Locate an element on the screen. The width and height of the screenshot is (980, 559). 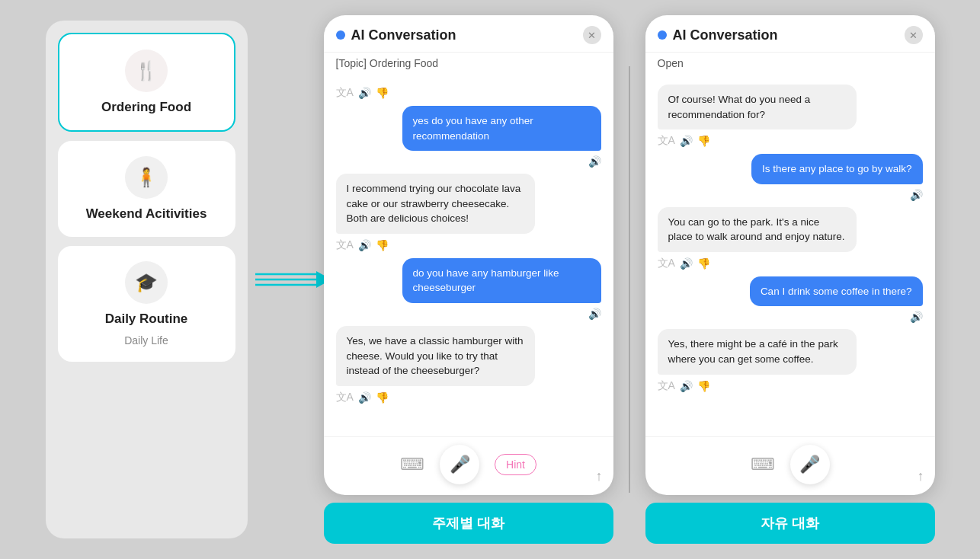
left-user-2-actions: 🔊 is located at coordinates (594, 314).